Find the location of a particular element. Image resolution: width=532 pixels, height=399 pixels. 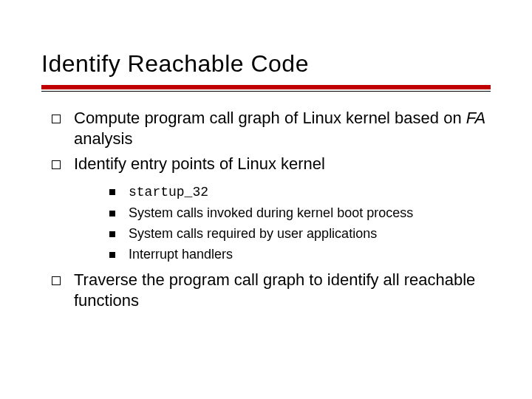

sub-text: System calls required by user applicatio… is located at coordinates (253, 233).